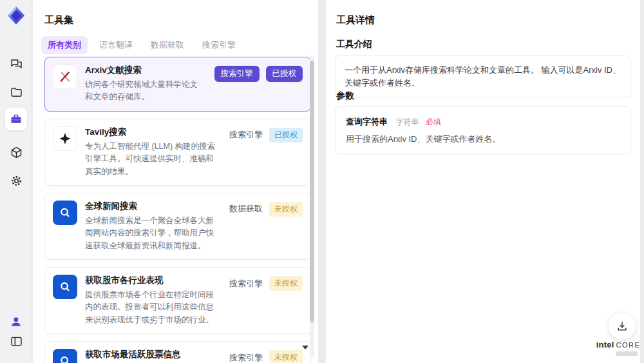 This screenshot has height=363, width=644. What do you see at coordinates (622, 326) in the screenshot?
I see `download-button` at bounding box center [622, 326].